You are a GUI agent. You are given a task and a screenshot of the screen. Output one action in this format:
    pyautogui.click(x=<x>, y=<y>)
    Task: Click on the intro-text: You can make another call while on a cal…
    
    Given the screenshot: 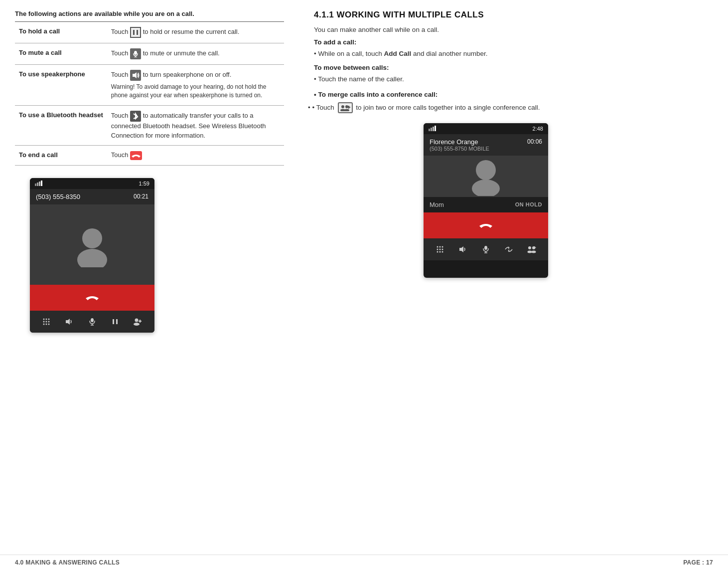 What is the action you would take?
    pyautogui.click(x=513, y=30)
    